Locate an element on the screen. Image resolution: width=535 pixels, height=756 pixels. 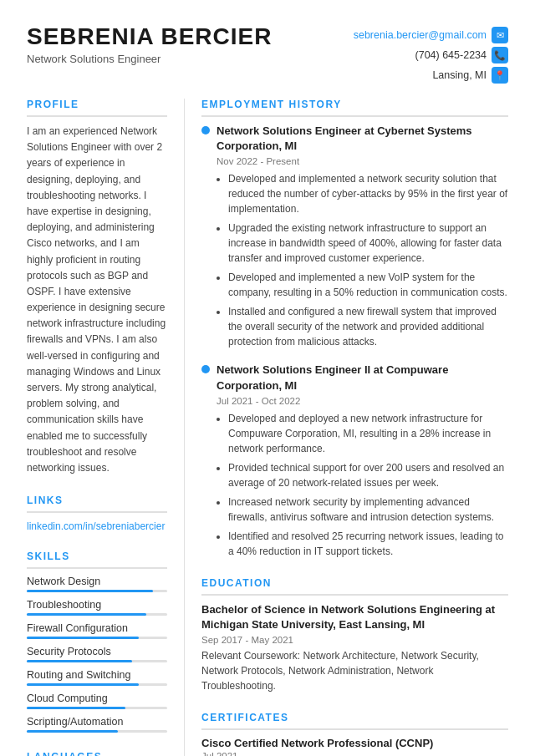
skill-name: Security Protocols is located at coordinates (97, 652).